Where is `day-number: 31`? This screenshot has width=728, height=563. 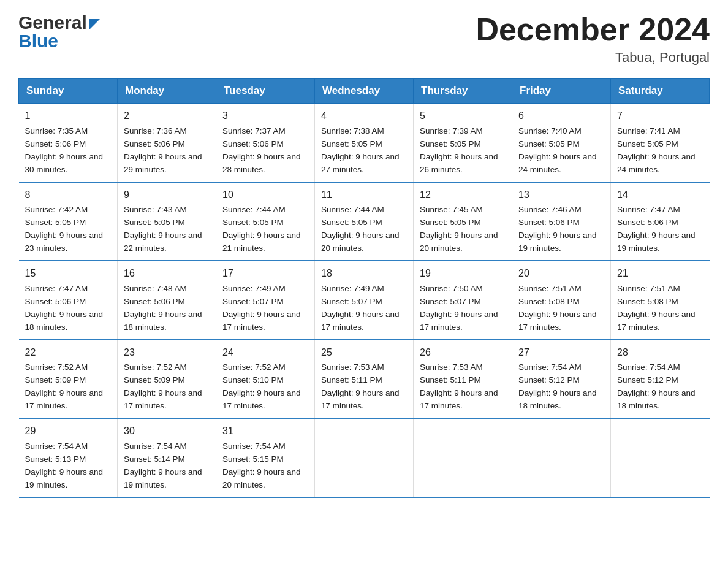
day-number: 31 is located at coordinates (265, 432).